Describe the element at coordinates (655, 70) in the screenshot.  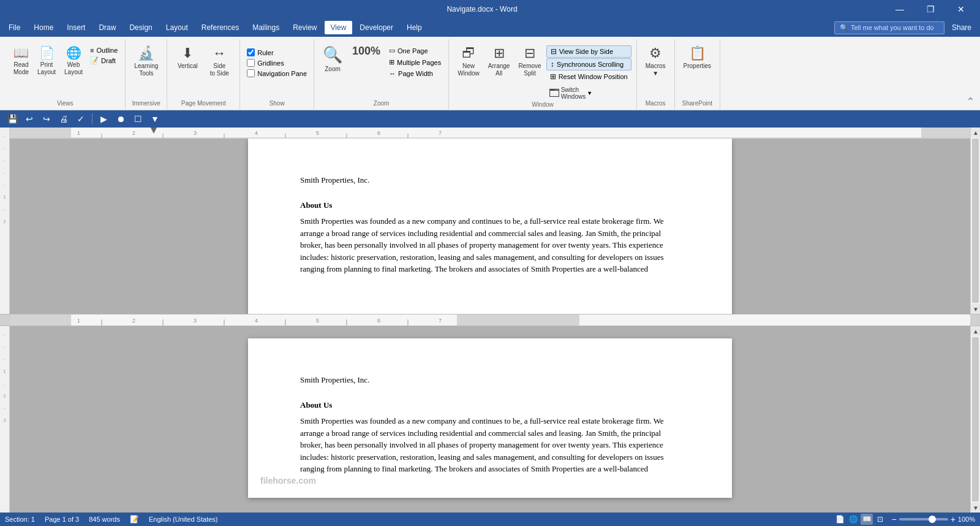
I see `macros-label: Macros▼` at that location.